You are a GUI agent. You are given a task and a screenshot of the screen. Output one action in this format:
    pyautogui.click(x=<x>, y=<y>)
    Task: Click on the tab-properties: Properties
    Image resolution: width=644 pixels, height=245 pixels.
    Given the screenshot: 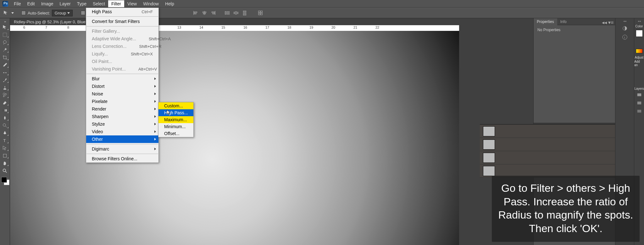 What is the action you would take?
    pyautogui.click(x=545, y=22)
    